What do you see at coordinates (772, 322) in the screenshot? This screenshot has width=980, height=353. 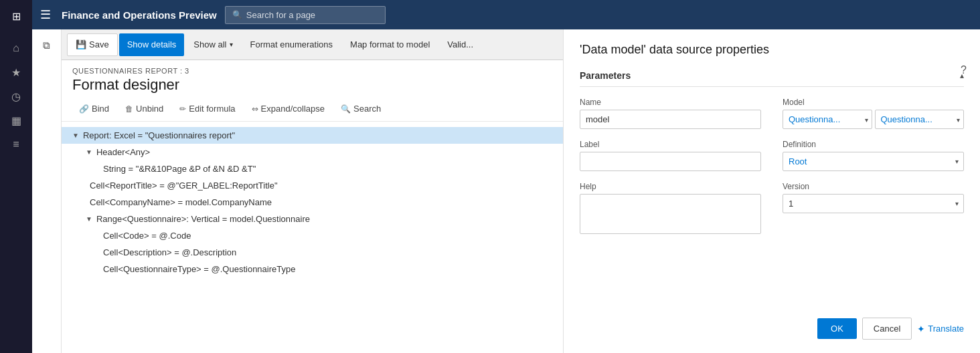 I see `panel-footer: OK Cancel ✦ Translate` at bounding box center [772, 322].